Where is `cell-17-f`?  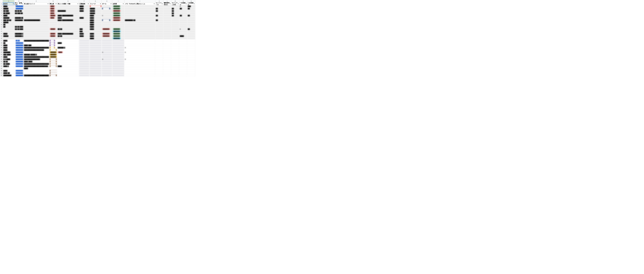
cell-17-f is located at coordinates (84, 41).